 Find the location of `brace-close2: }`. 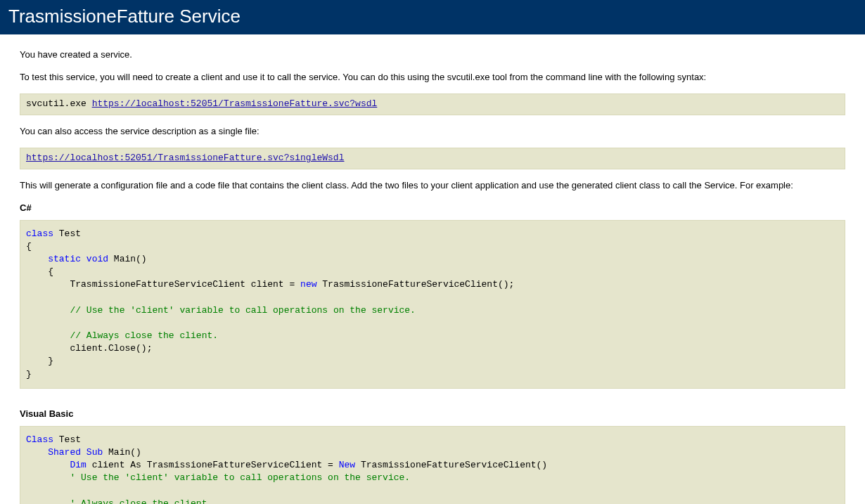

brace-close2: } is located at coordinates (51, 361).